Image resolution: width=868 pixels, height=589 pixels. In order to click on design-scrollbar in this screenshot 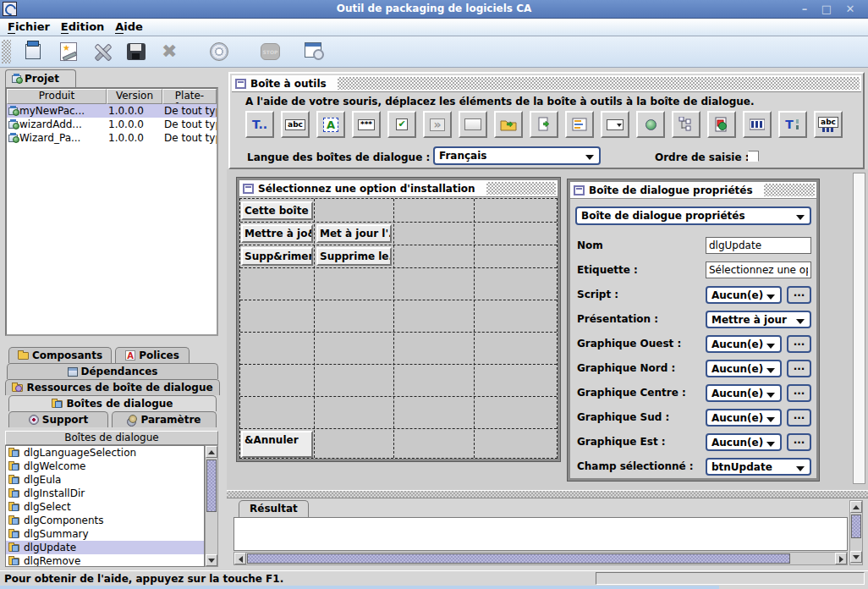, I will do `click(860, 328)`.